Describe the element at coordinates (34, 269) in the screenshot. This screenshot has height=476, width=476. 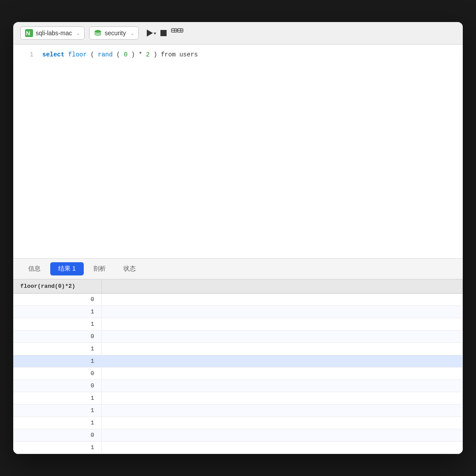
I see `tab-info: 信息` at that location.